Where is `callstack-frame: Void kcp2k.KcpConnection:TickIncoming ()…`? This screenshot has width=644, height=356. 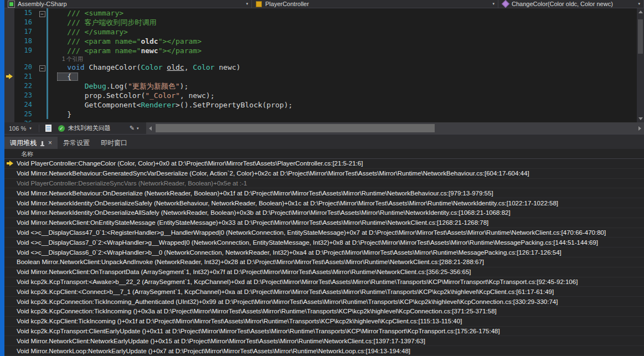
callstack-frame: Void kcp2k.KcpConnection:TickIncoming ()… is located at coordinates (324, 312).